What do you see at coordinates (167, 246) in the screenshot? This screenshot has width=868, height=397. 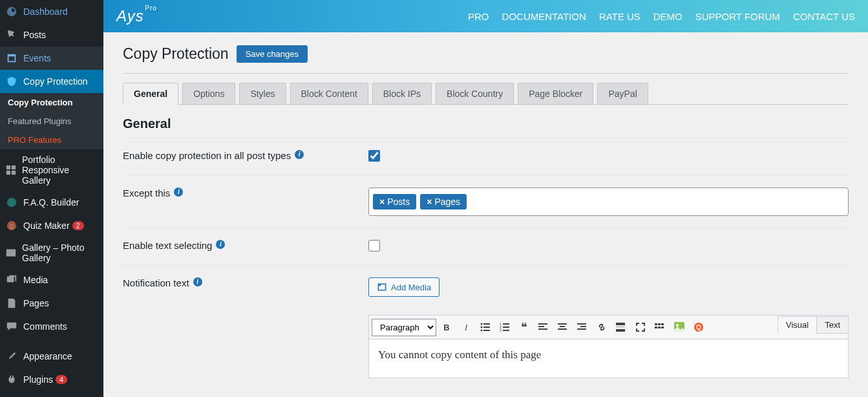 I see `text-select-label: Enable text selecting` at bounding box center [167, 246].